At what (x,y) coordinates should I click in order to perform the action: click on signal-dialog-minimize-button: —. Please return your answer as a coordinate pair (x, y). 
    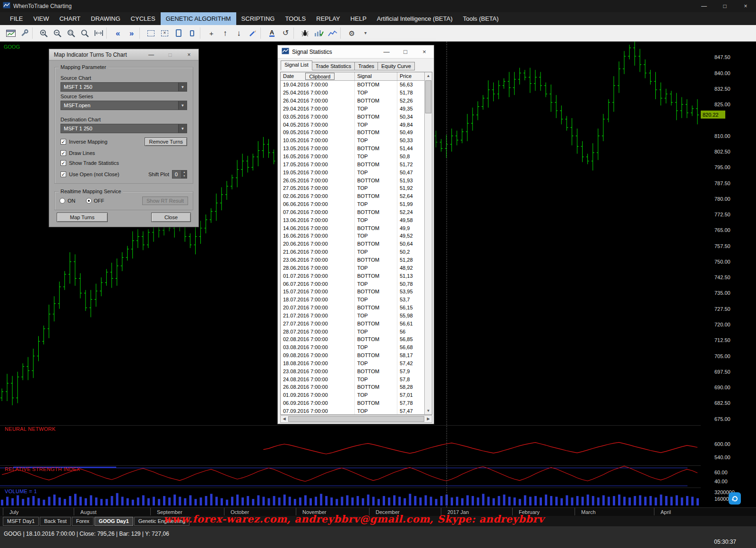
    Looking at the image, I should click on (387, 52).